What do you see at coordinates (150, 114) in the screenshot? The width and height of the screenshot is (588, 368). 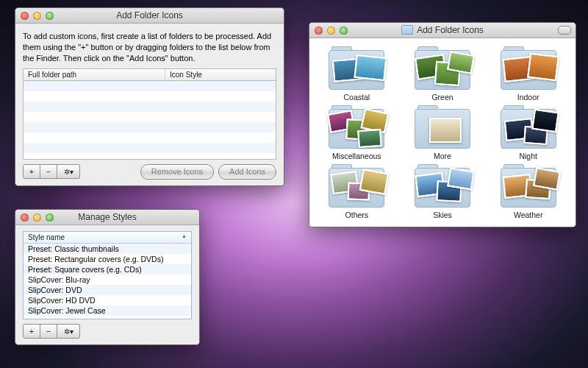 I see `folder-list-table: Full folder path Icon Style` at bounding box center [150, 114].